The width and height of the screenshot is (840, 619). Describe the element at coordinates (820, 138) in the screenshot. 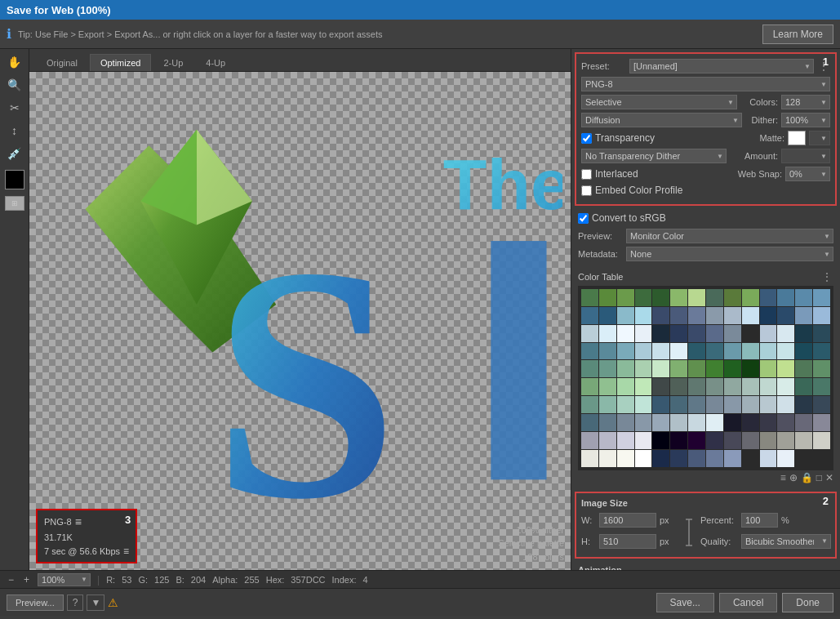

I see `matte-arrow-wrapper` at that location.